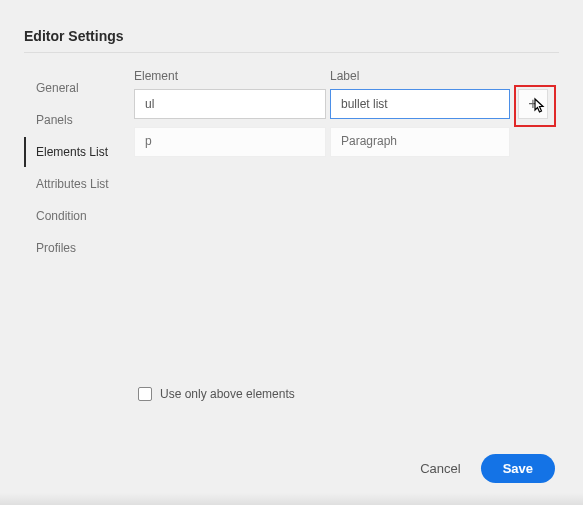  Describe the element at coordinates (533, 104) in the screenshot. I see `add-button: +` at that location.